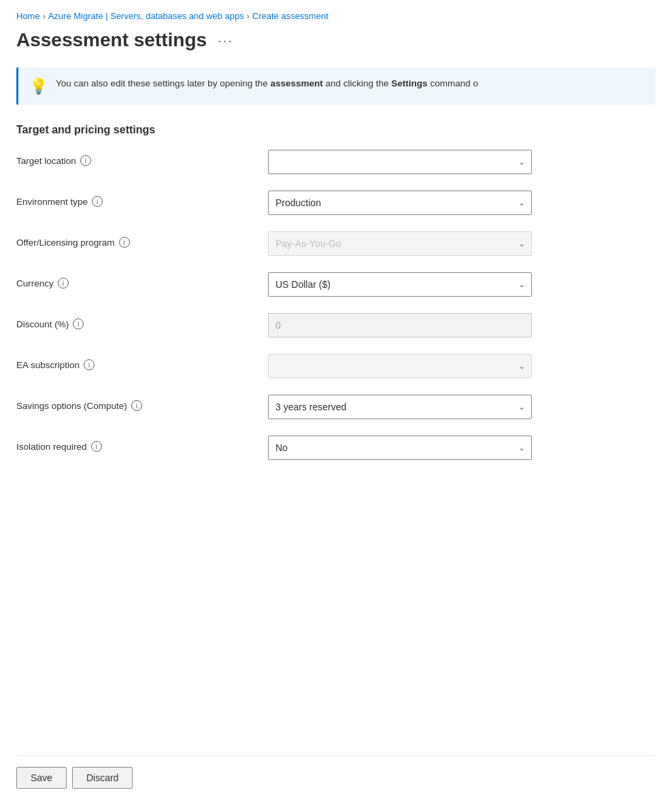 The height and width of the screenshot is (805, 672). What do you see at coordinates (142, 240) in the screenshot?
I see `offer-licensing-label: Offer/Licensing program i` at bounding box center [142, 240].